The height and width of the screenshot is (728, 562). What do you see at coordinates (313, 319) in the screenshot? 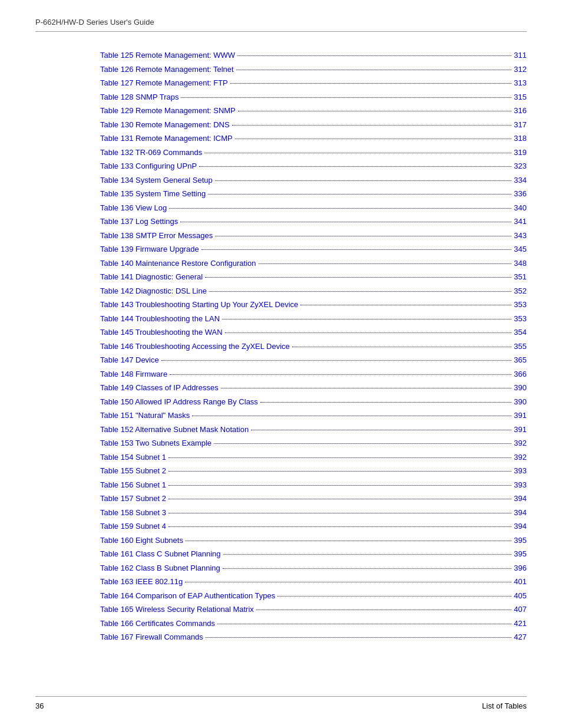
I see `toc-item: Table 144 Troubleshooting the LAN353` at bounding box center [313, 319].